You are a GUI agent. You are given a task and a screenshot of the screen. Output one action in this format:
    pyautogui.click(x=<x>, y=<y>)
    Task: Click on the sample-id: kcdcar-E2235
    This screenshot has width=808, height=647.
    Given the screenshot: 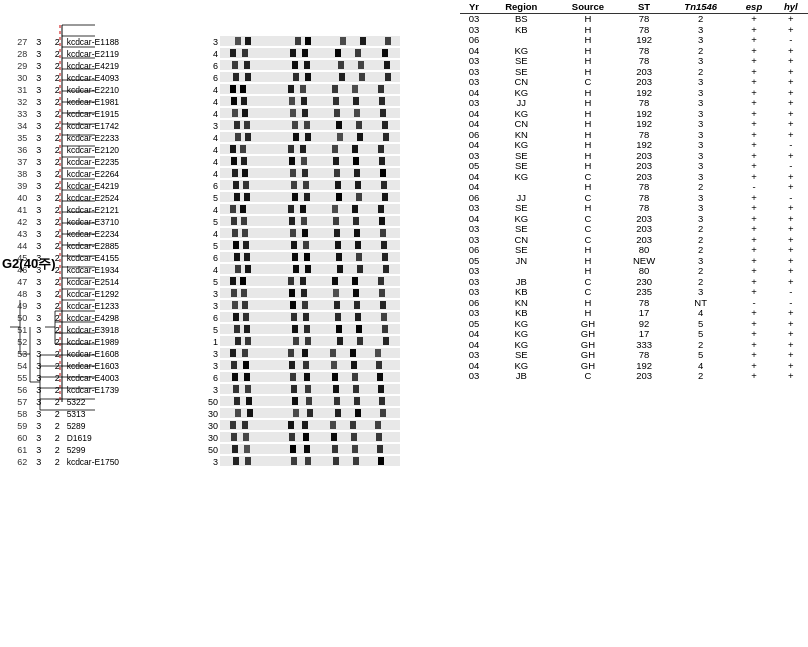 What is the action you would take?
    pyautogui.click(x=130, y=162)
    